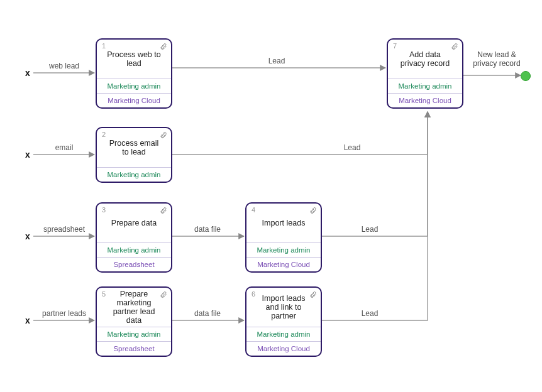  I want to click on node-number: 5, so click(104, 294).